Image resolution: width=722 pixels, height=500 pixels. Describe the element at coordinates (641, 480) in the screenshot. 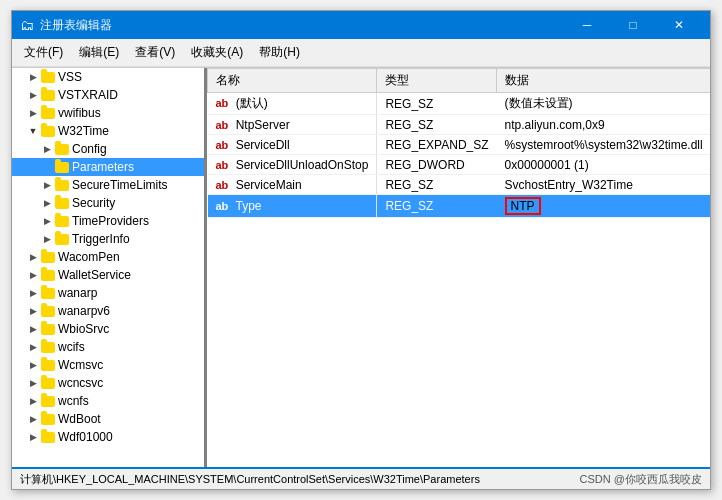

I see `status-brand: CSDN @你咬西瓜我咬皮` at that location.